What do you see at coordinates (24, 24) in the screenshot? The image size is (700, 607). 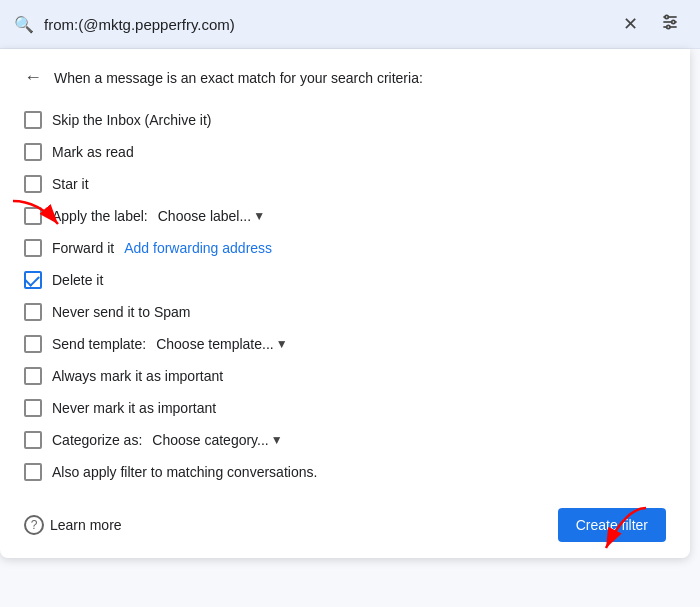 I see `search-icon: 🔍` at bounding box center [24, 24].